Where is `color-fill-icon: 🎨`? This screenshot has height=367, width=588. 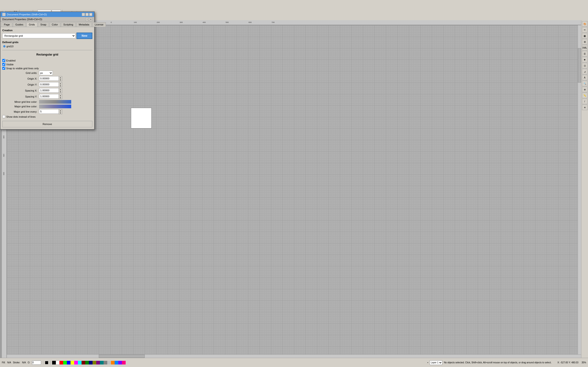
color-fill-icon: 🎨 is located at coordinates (585, 24).